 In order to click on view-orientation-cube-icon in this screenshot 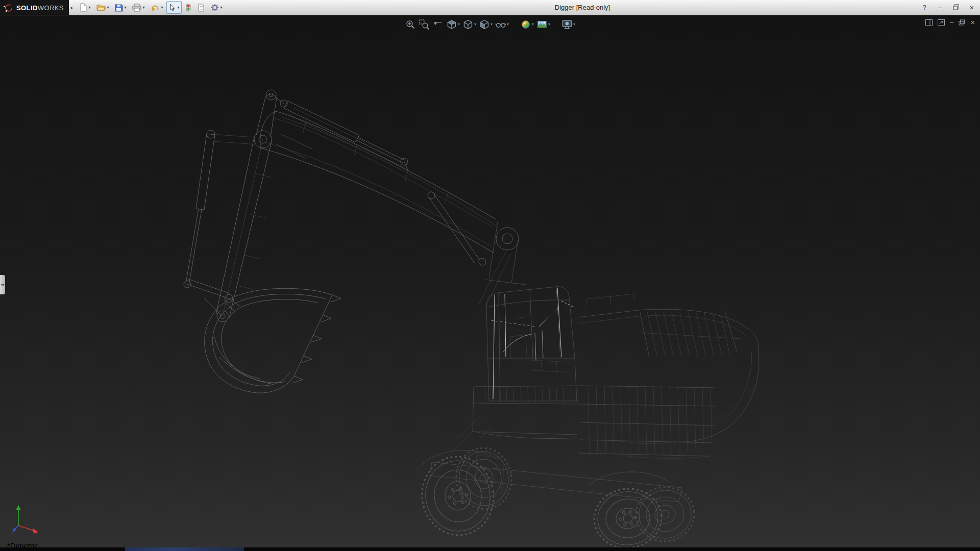, I will do `click(468, 24)`.